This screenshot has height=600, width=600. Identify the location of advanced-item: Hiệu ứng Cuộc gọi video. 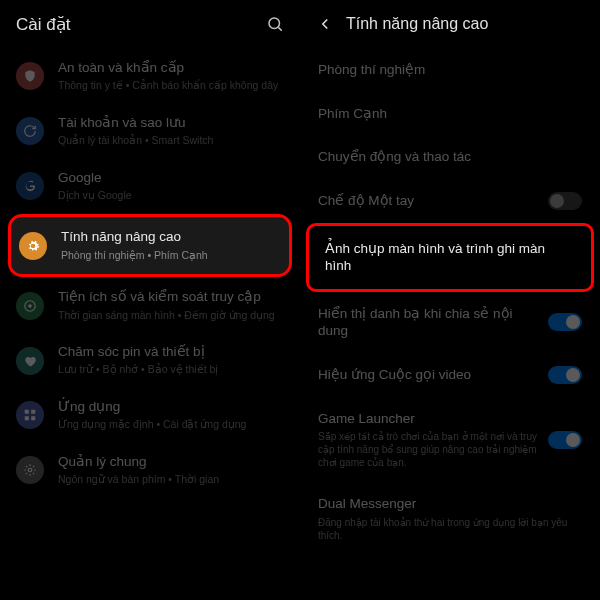
(450, 375).